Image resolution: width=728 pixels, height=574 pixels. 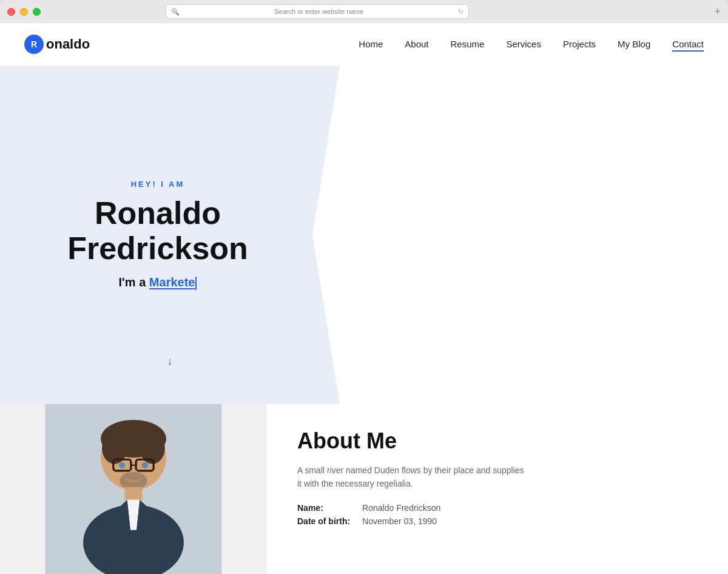 I want to click on logo-text: onaldo, so click(x=68, y=44).